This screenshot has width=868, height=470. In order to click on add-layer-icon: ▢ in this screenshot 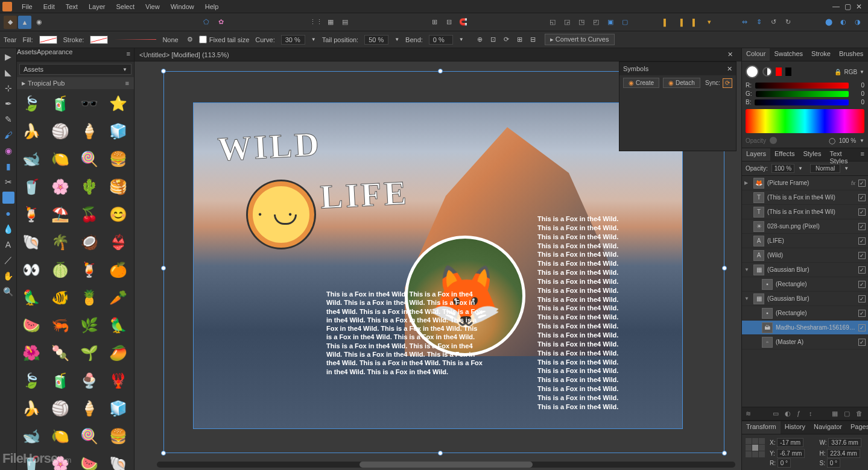, I will do `click(848, 414)`.